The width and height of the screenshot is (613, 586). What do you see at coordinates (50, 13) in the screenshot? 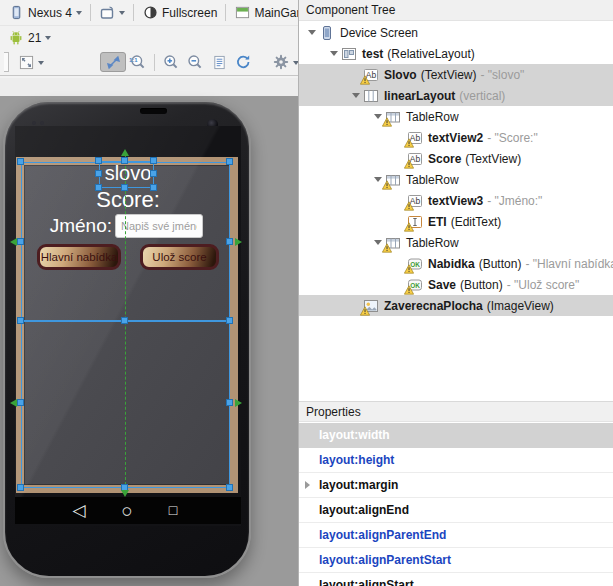
I see `device-selector-label: Nexus 4` at bounding box center [50, 13].